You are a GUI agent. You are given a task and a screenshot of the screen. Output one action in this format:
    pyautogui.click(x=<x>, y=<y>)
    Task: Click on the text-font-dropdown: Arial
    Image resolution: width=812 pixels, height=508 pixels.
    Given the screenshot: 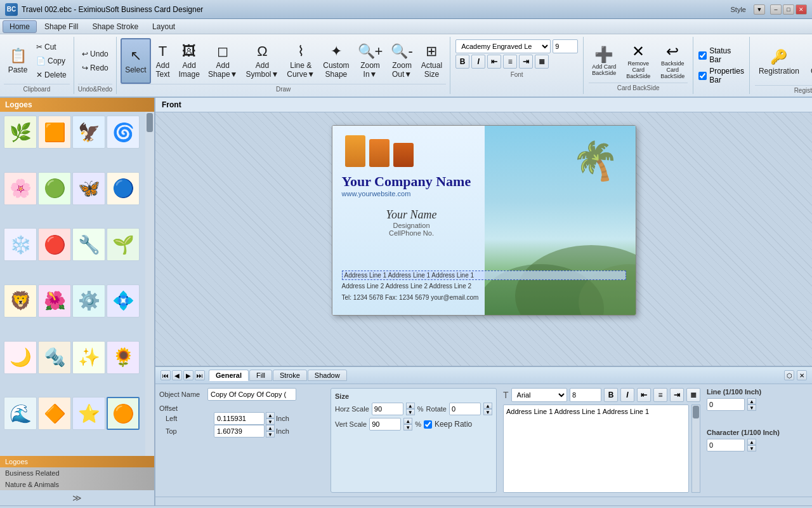 What is the action you would take?
    pyautogui.click(x=539, y=395)
    